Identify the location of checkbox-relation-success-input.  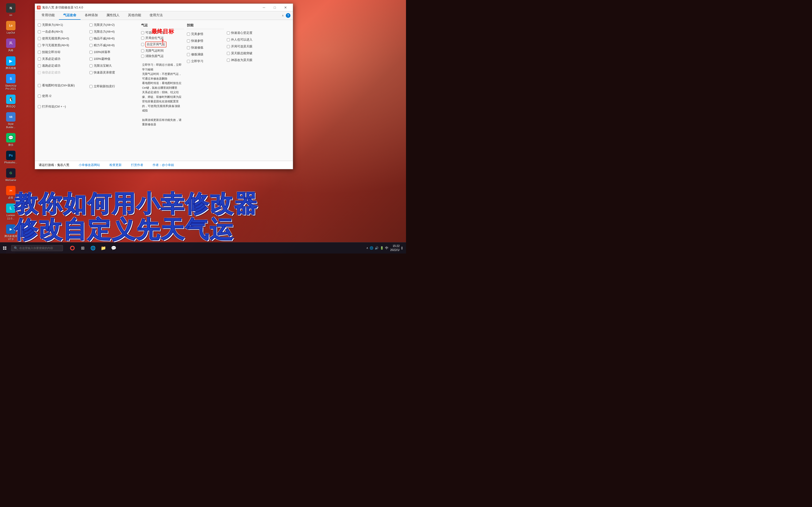
(40, 59).